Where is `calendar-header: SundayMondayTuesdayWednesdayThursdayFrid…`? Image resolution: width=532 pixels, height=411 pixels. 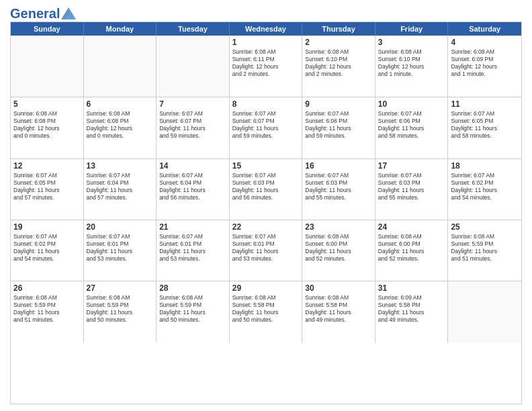 calendar-header: SundayMondayTuesdayWednesdayThursdayFrid… is located at coordinates (266, 29).